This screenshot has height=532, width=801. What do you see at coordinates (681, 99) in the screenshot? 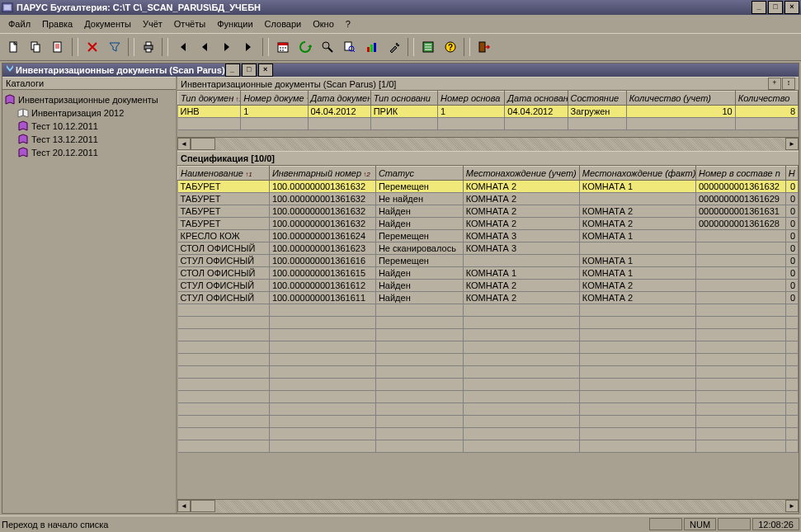
I see `col-qty-acc: Количество (учет)` at bounding box center [681, 99].